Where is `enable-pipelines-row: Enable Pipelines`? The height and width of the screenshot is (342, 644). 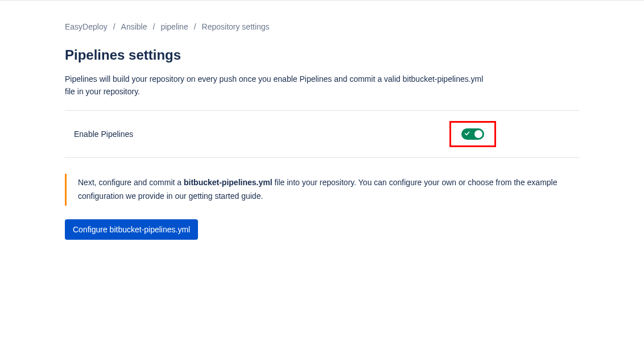 enable-pipelines-row: Enable Pipelines is located at coordinates (322, 134).